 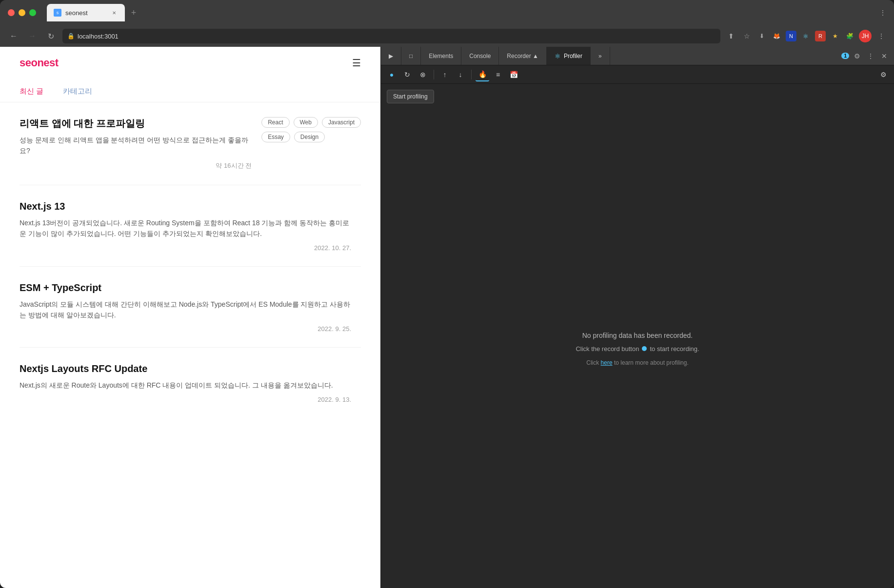 I want to click on devtools-tab-inspect: □, so click(x=411, y=56).